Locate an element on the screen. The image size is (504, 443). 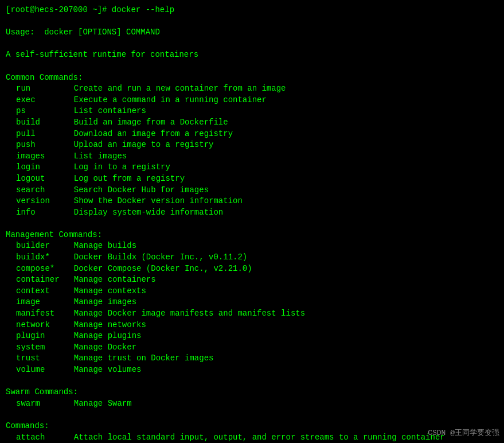
list-item: info Display system-wide information is located at coordinates (252, 213).